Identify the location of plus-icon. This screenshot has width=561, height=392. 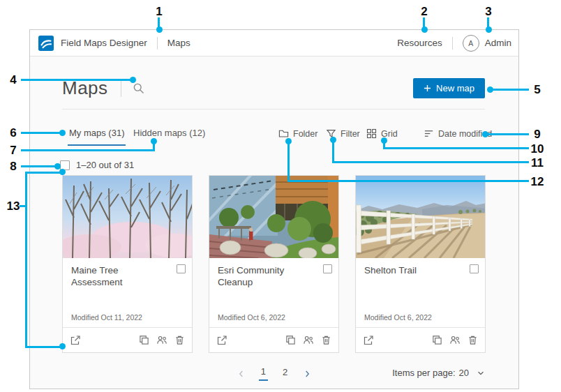
(427, 88).